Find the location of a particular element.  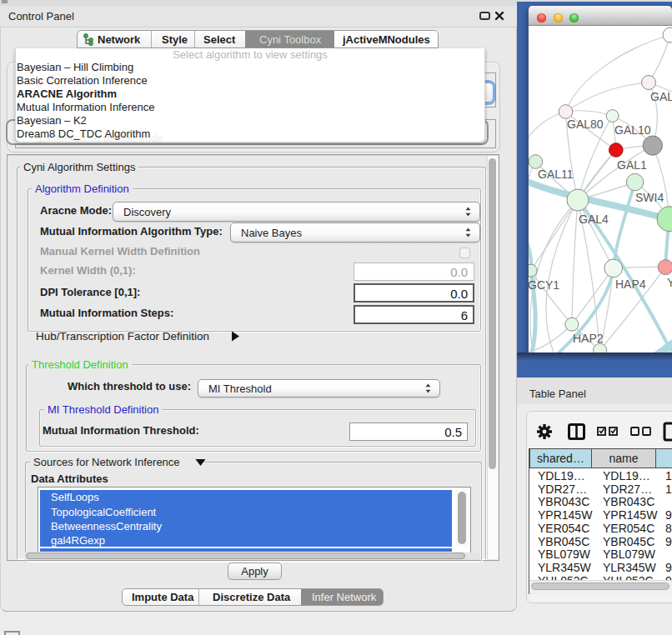

svg-text: HAP2 is located at coordinates (589, 338).